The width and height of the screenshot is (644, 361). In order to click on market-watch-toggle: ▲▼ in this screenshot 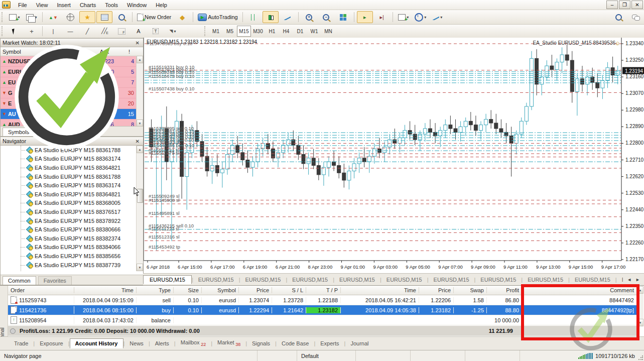, I will do `click(53, 17)`.